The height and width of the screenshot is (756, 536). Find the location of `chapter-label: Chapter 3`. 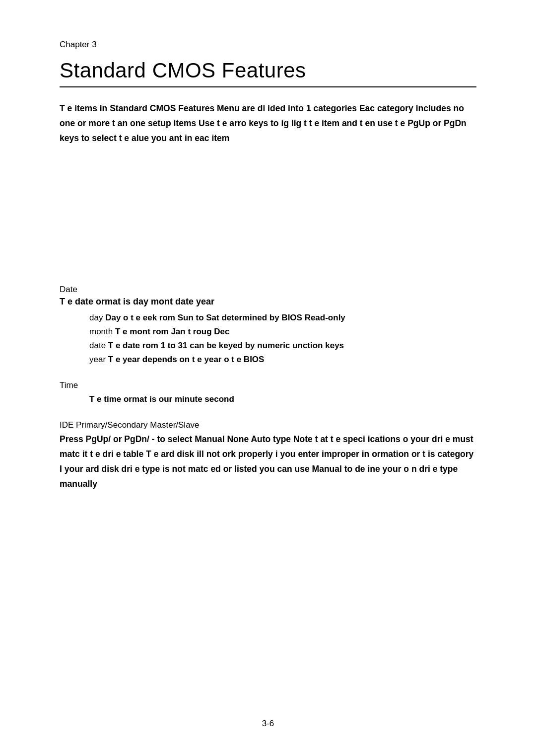

chapter-label: Chapter 3 is located at coordinates (268, 45).